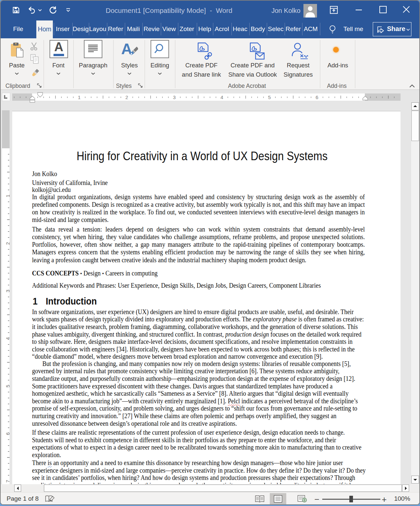 This screenshot has width=420, height=506. Describe the element at coordinates (7, 481) in the screenshot. I see `svg-text: 7` at that location.